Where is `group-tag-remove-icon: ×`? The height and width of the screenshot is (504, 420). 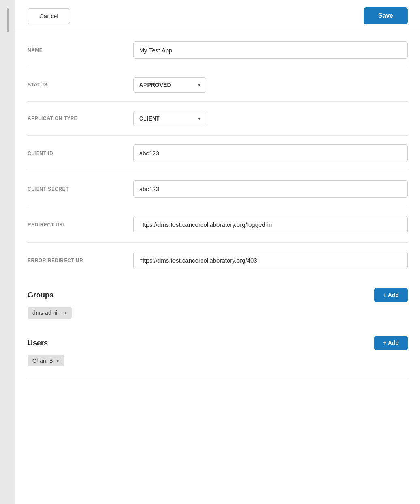 group-tag-remove-icon: × is located at coordinates (65, 313).